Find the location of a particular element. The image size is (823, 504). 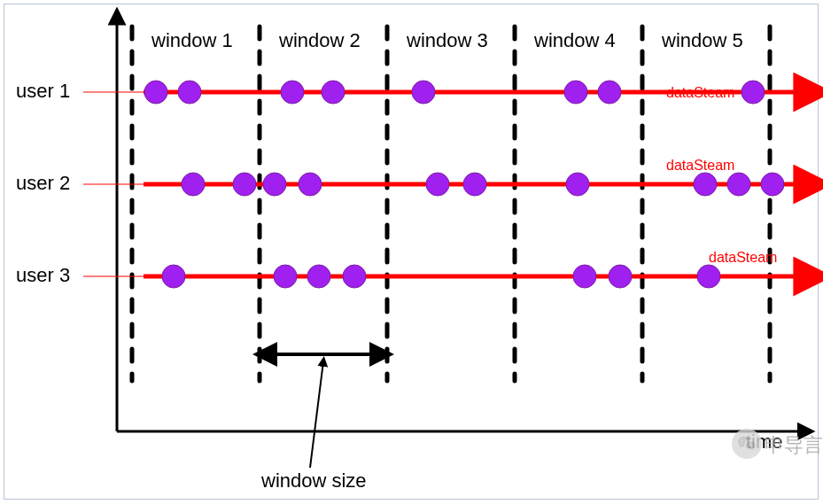

watermark-text: 申导言 is located at coordinates (794, 446).